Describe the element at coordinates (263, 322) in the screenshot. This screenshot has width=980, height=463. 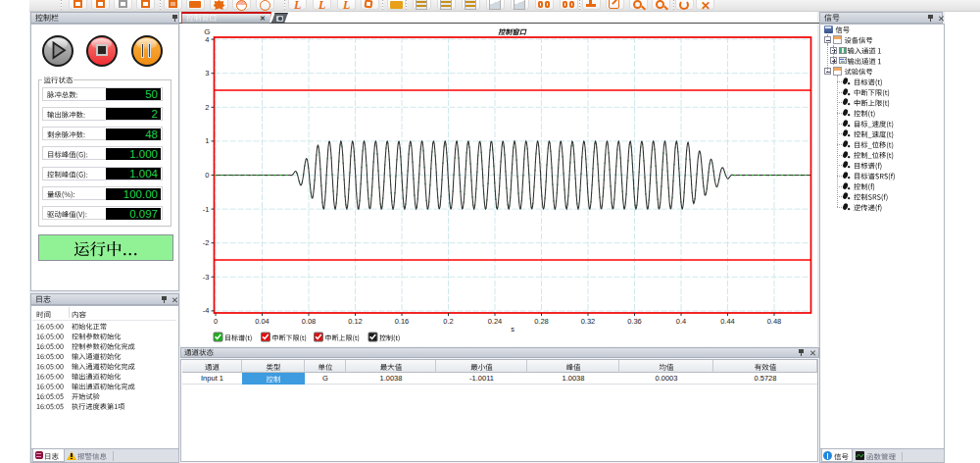
I see `svg-text: 0.04` at that location.